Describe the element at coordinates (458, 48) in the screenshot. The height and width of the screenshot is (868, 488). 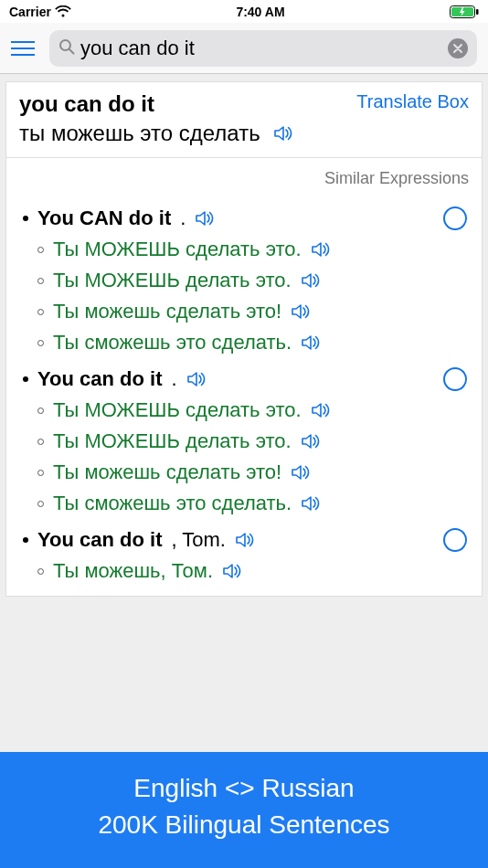
I see `clear-search-button` at that location.